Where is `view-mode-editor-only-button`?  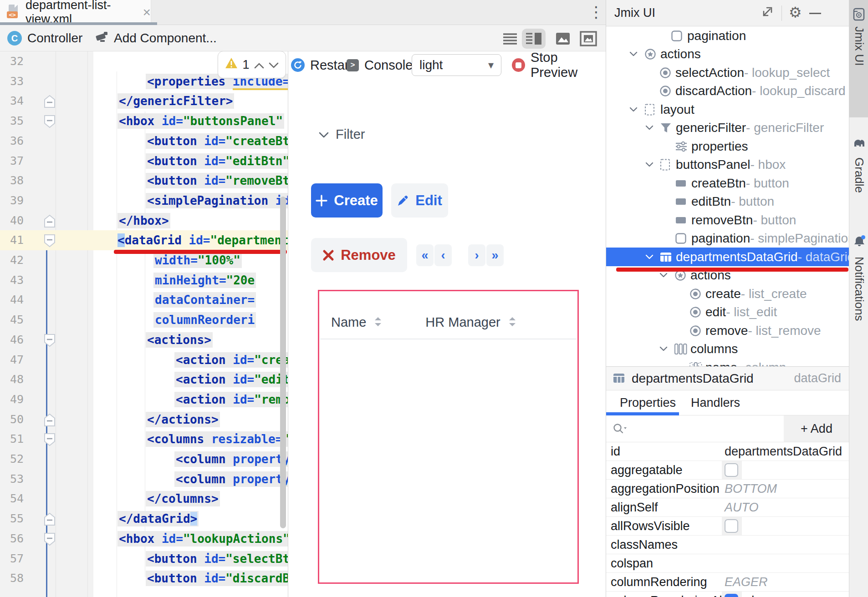 view-mode-editor-only-button is located at coordinates (510, 39).